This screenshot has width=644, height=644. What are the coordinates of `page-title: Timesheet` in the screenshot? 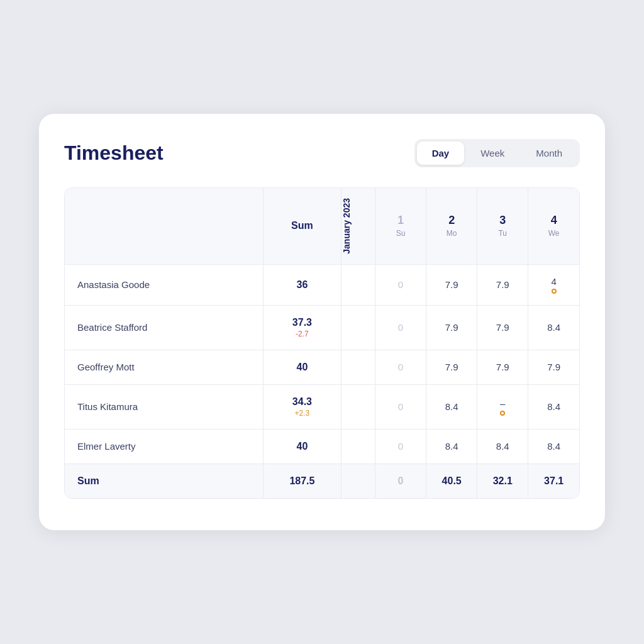 It's located at (114, 153).